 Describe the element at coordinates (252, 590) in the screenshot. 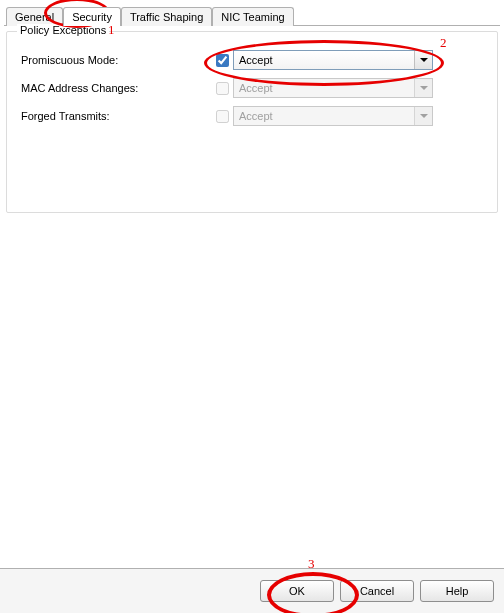

I see `dialog-footer: OK Cancel Help` at that location.